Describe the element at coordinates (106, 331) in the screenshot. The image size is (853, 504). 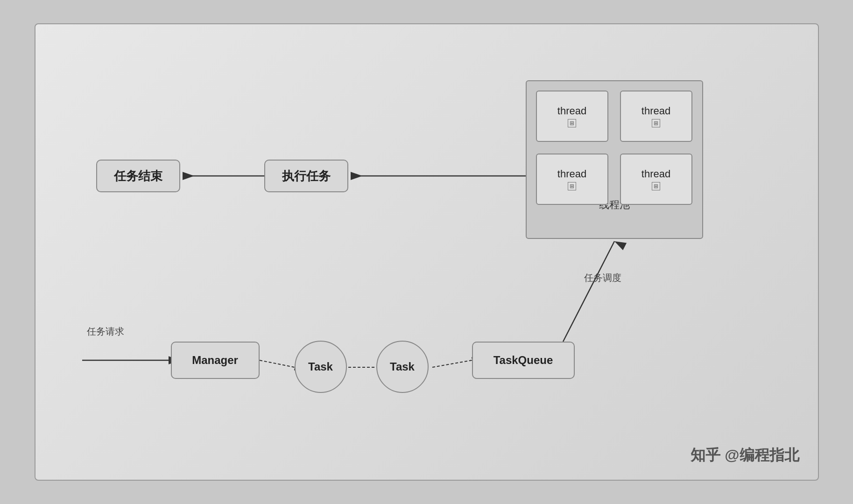
I see `task-request-label: 任务请求` at that location.